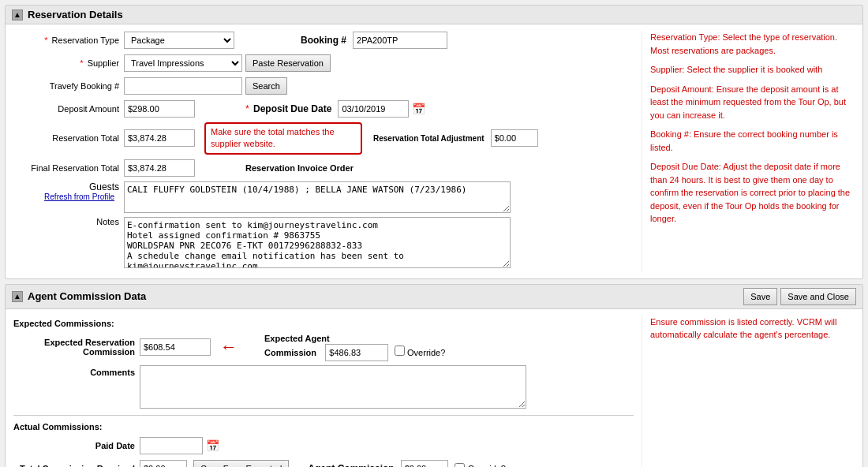  What do you see at coordinates (79, 297) in the screenshot?
I see `commission-header-left: ▲ Agent Commission Data` at bounding box center [79, 297].